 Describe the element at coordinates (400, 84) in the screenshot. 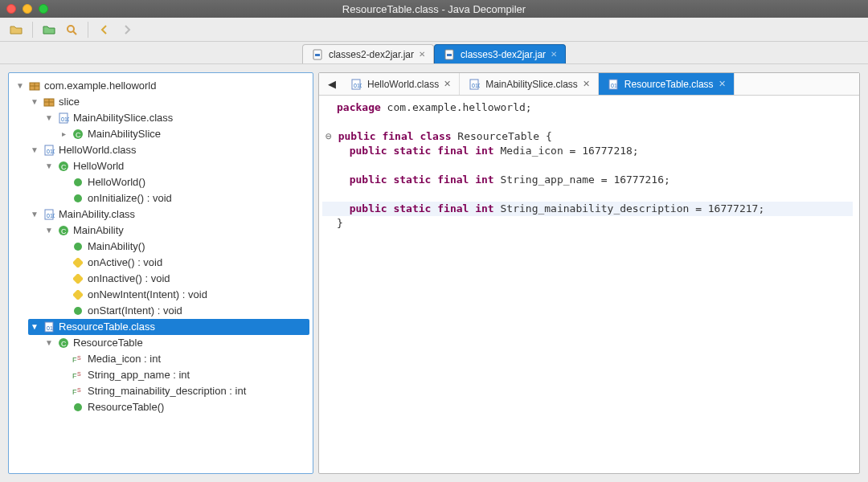

I see `file-tab: 010 HelloWorld.class ✕` at that location.